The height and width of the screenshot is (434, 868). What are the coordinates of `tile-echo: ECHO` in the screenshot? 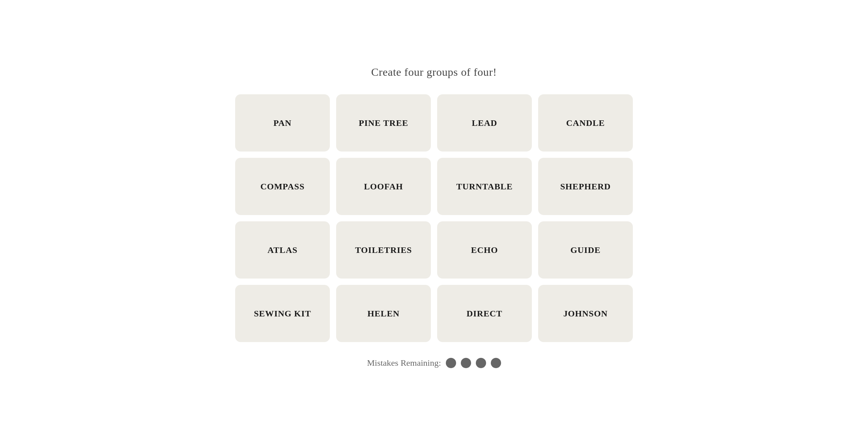 It's located at (485, 250).